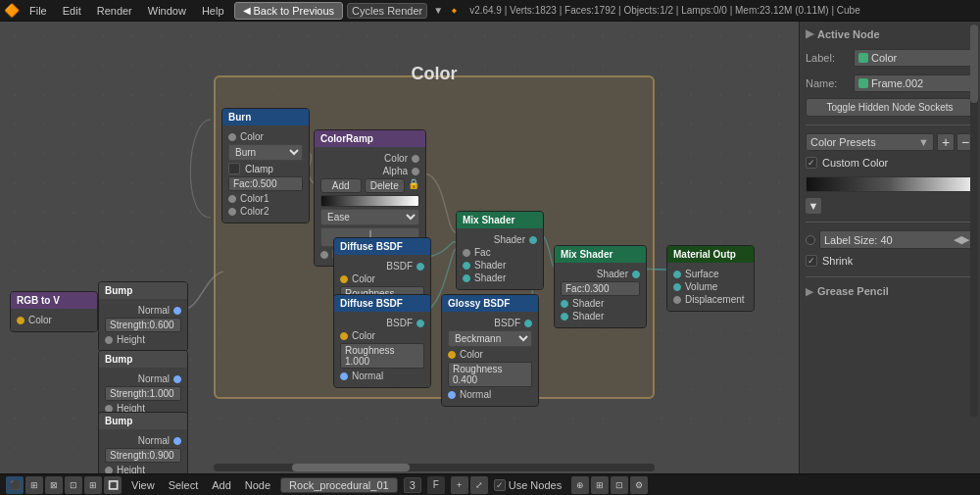  What do you see at coordinates (416, 172) in the screenshot?
I see `colorramp-alpha-socket` at bounding box center [416, 172].